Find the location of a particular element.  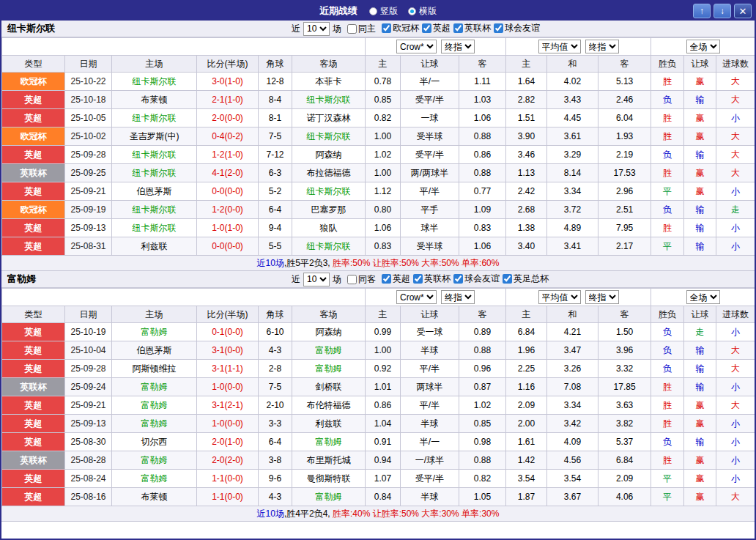

corners: 12-8 is located at coordinates (275, 82).